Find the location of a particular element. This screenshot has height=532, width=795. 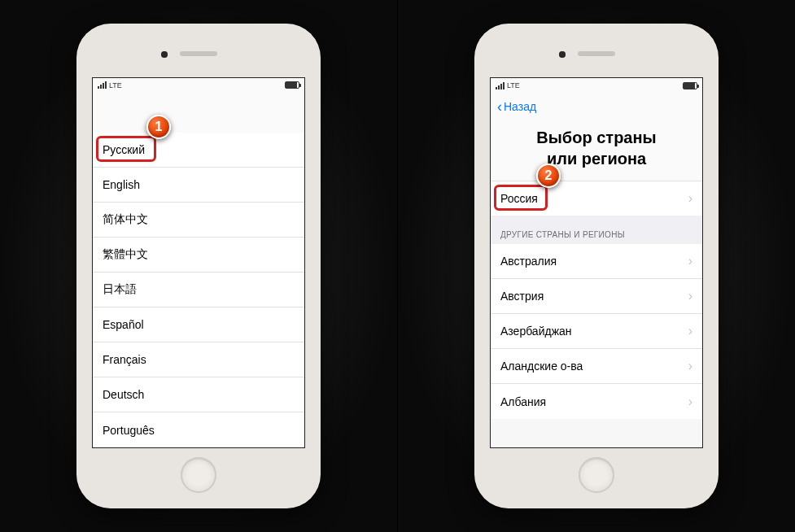

country-row-australia: Австралия› is located at coordinates (596, 262).